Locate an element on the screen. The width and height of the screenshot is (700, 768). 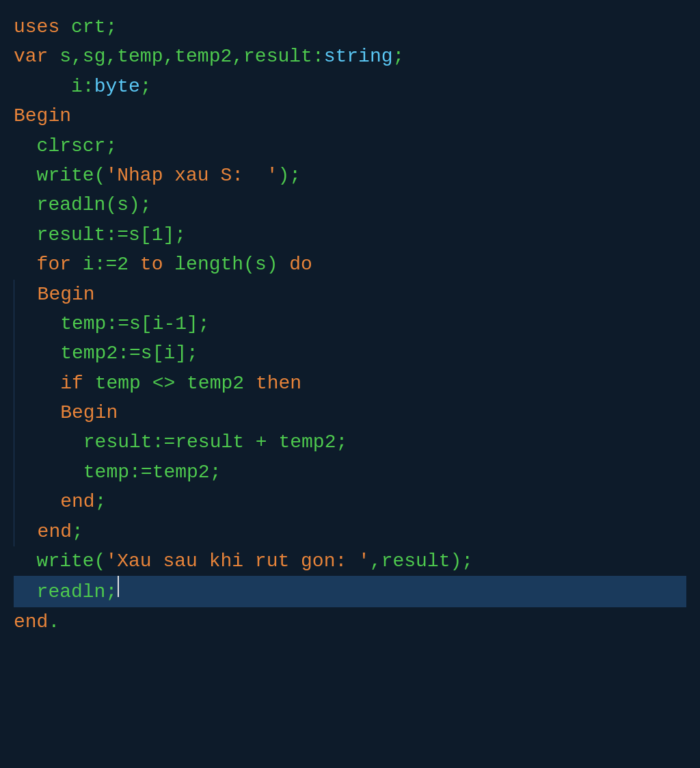
code-line-11: temp:=s[i-1]; is located at coordinates (350, 324).